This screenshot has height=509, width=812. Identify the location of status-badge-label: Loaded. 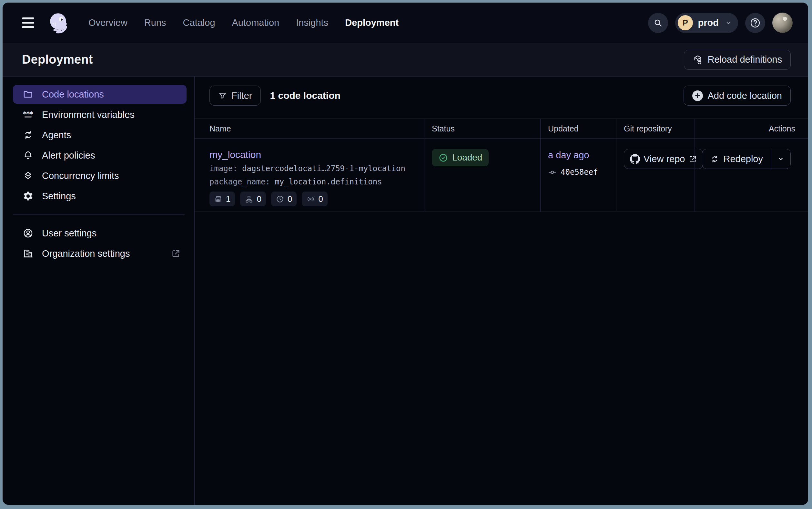
(467, 158).